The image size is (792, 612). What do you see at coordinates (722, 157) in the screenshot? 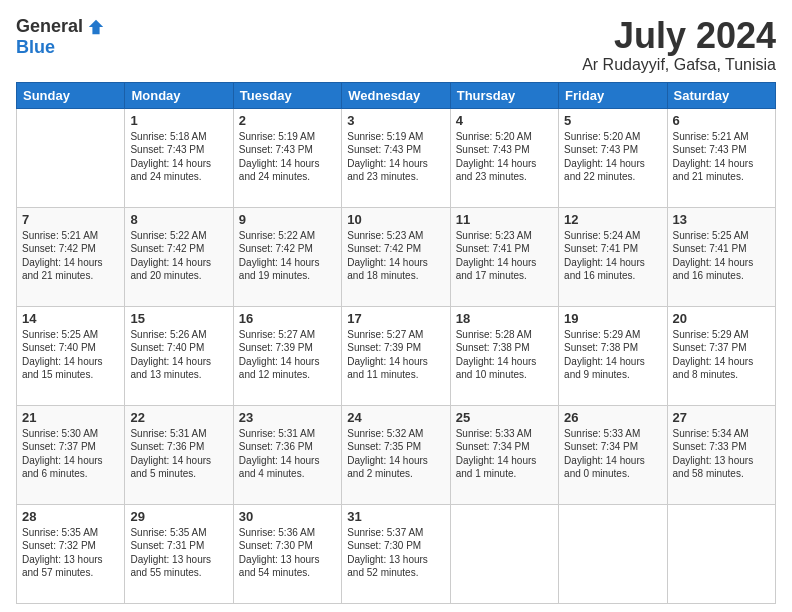
I see `day-info: Sunrise: 5:21 AM Sunset: 7:43 PM Dayligh…` at bounding box center [722, 157].